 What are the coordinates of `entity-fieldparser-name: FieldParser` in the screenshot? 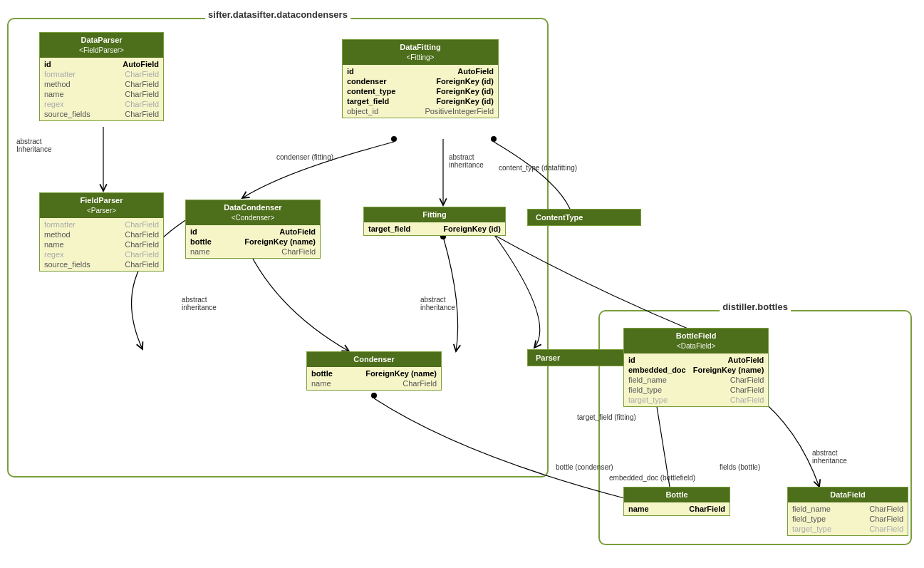 It's located at (101, 201).